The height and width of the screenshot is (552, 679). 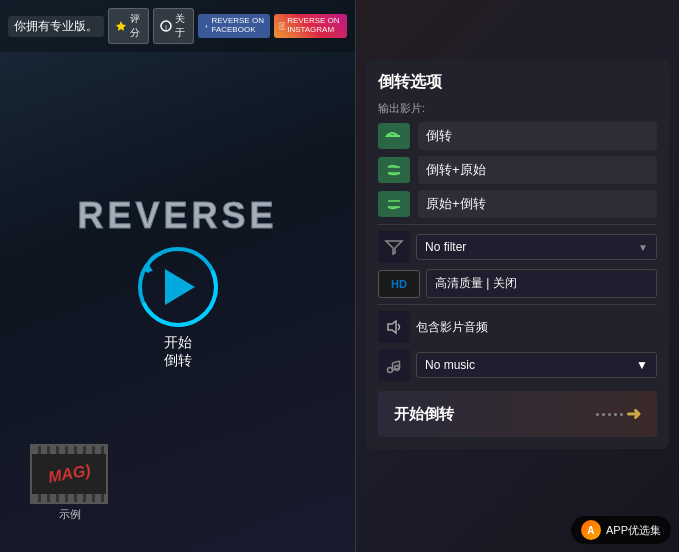 What do you see at coordinates (518, 304) in the screenshot?
I see `divider2` at bounding box center [518, 304].